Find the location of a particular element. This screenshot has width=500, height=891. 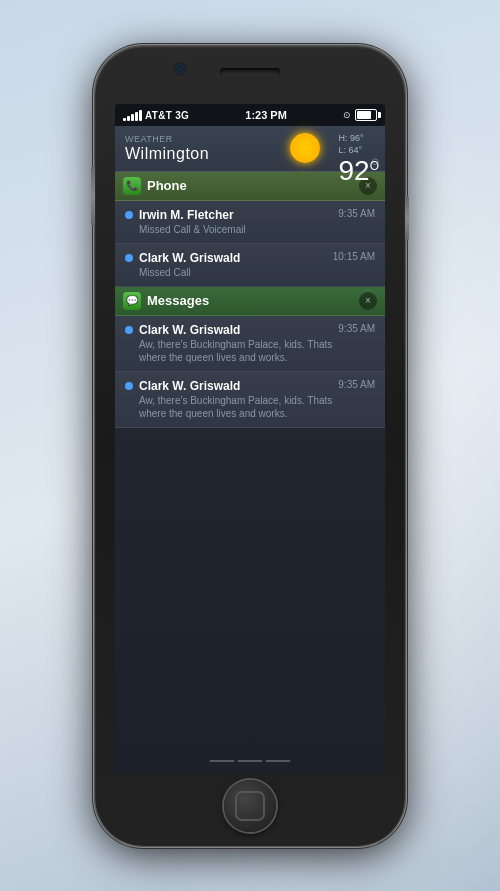

notif-sub-1: Missed Call & Voicemail is located at coordinates (236, 230).